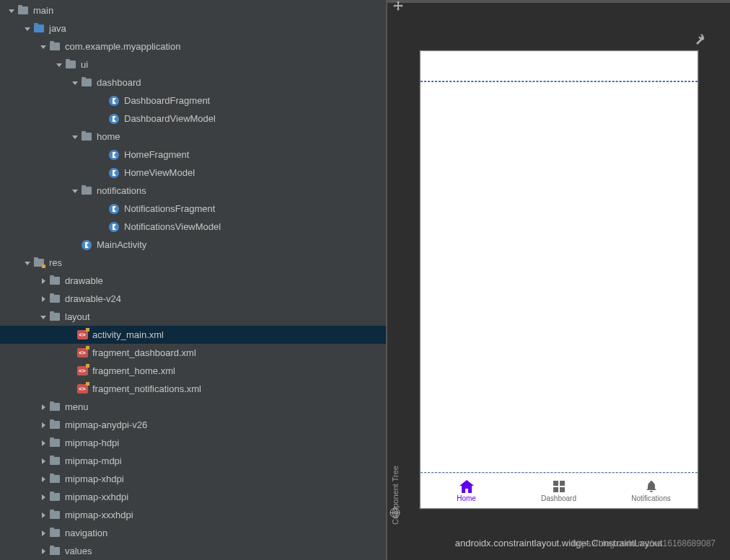 The height and width of the screenshot is (560, 730). Describe the element at coordinates (193, 209) in the screenshot. I see `tree-node-file: NotificationsFragment` at that location.